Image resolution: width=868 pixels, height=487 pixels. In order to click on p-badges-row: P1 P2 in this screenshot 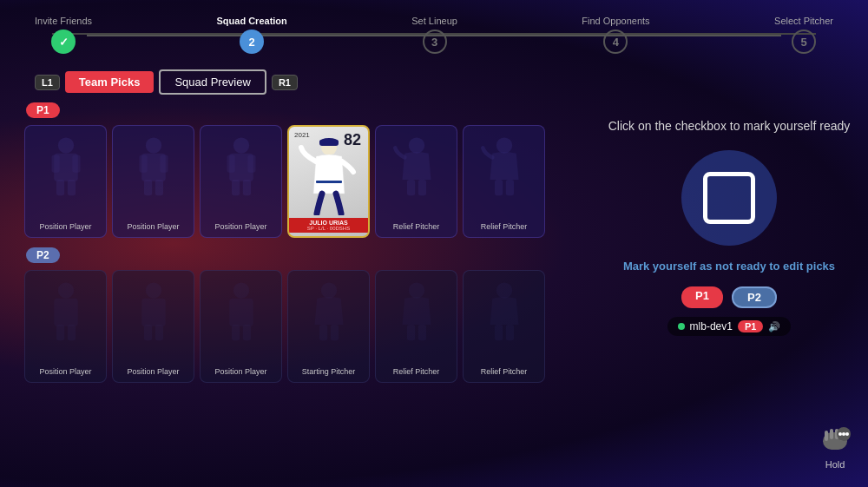, I will do `click(729, 297)`.